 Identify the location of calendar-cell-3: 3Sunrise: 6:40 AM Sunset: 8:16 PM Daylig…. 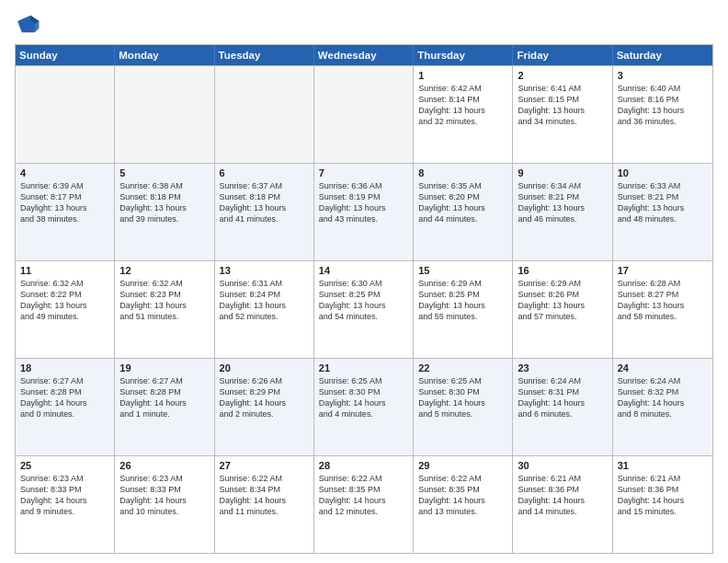
(663, 114).